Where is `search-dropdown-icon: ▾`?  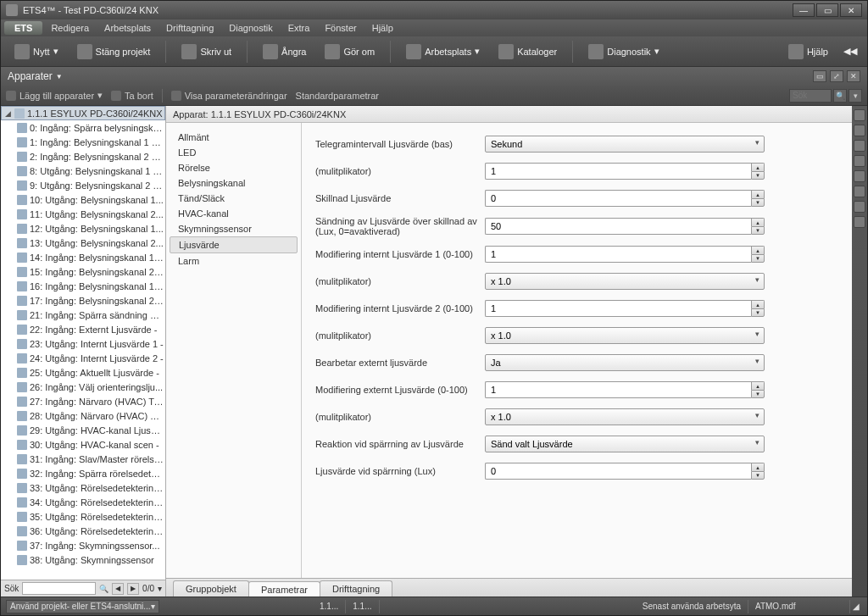 search-dropdown-icon: ▾ is located at coordinates (855, 96).